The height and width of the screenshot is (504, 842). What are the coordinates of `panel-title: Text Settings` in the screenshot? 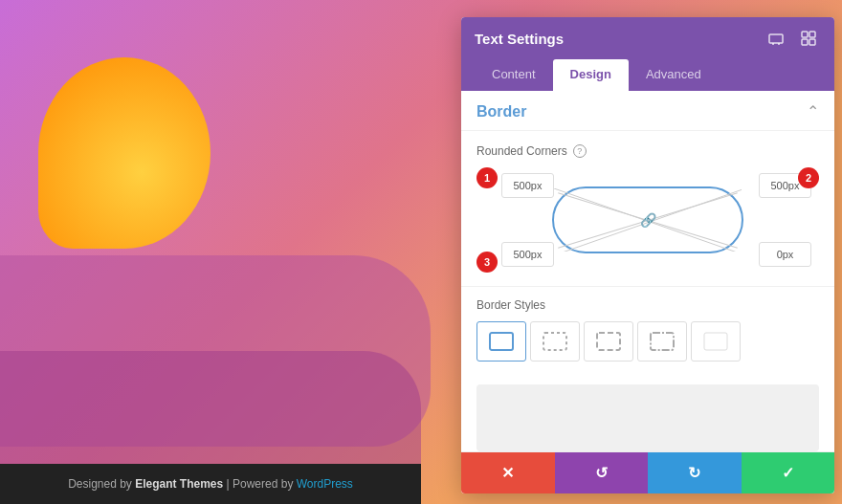 It's located at (519, 38).